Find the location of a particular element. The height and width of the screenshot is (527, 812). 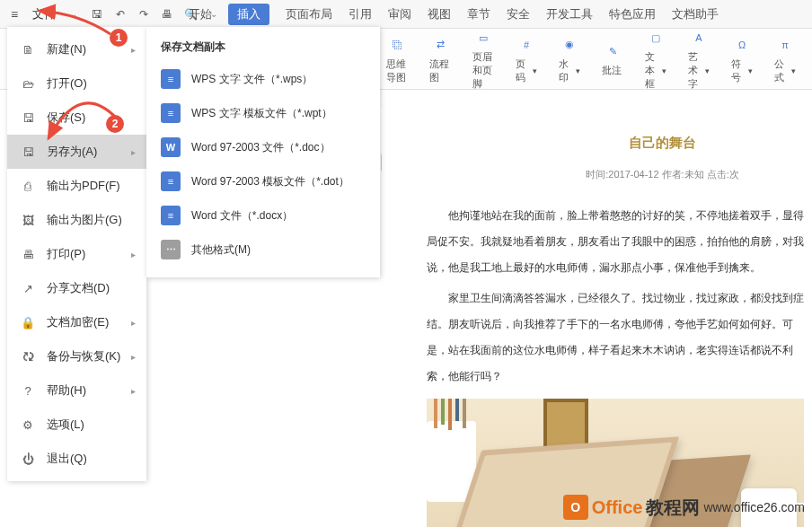

menu-item-12: ⏻退出(Q) is located at coordinates (77, 459).